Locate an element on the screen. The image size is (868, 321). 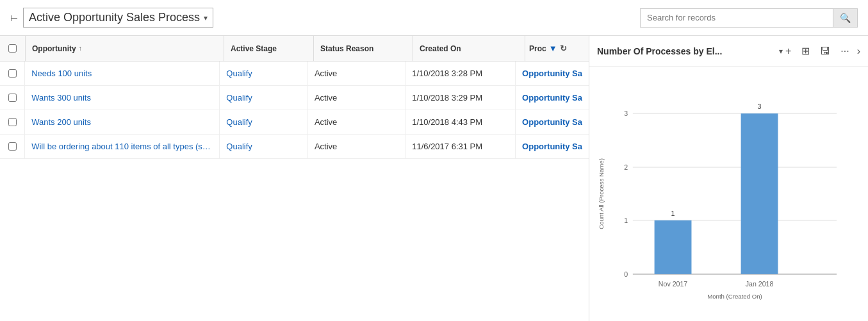
row-created-on-4: 11/6/2017 6:31 PM is located at coordinates (461, 146).